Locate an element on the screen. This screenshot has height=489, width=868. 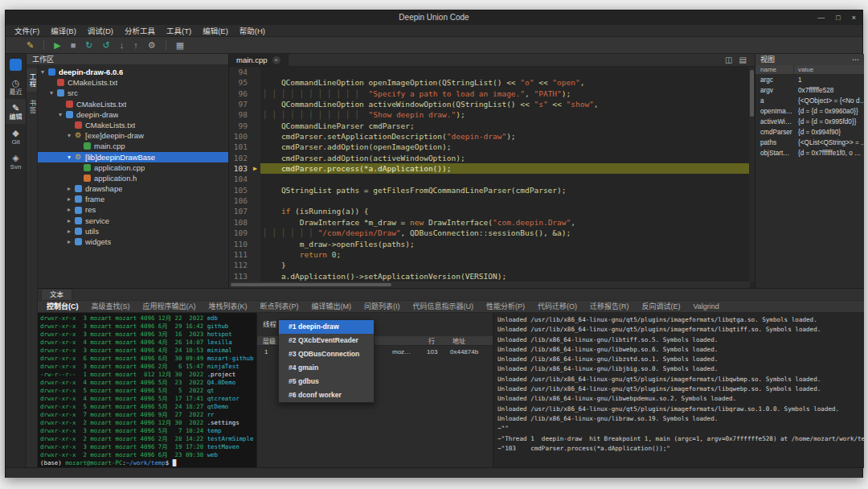
bottom-tab: 迁移报告(R) is located at coordinates (609, 306).